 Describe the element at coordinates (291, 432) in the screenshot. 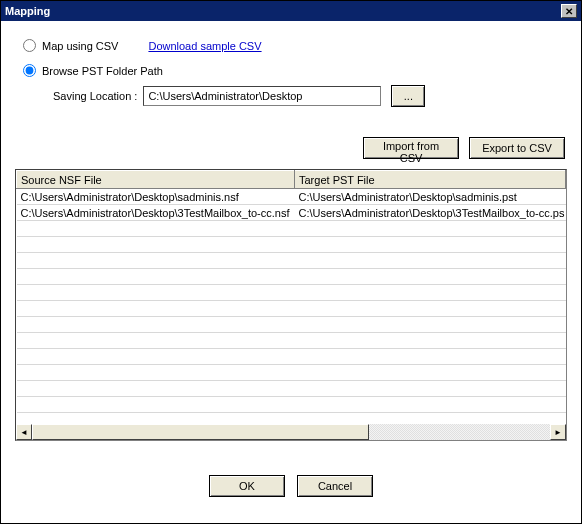

I see `horizontal-scrollbar: ◄ ►` at that location.